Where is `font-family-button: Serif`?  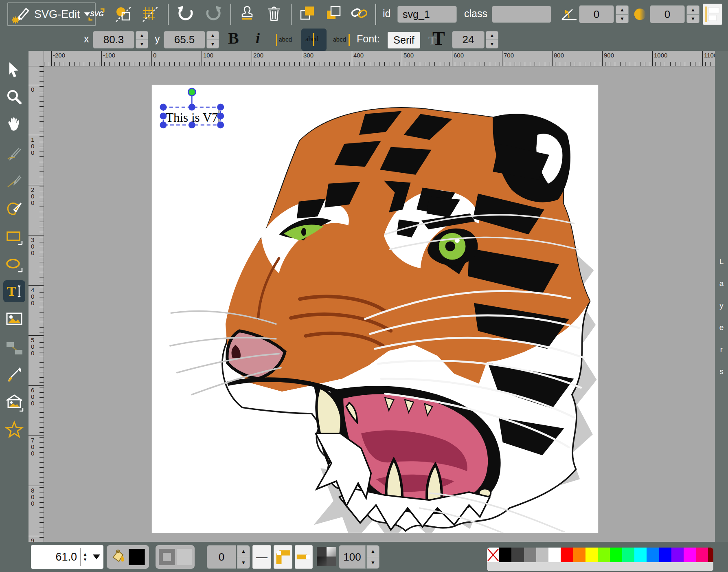
font-family-button: Serif is located at coordinates (404, 40).